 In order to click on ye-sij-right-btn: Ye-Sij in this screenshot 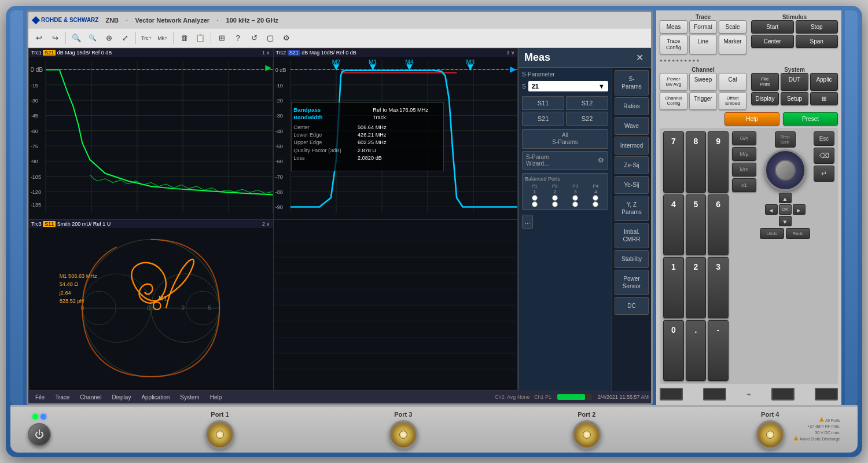, I will do `click(632, 185)`.